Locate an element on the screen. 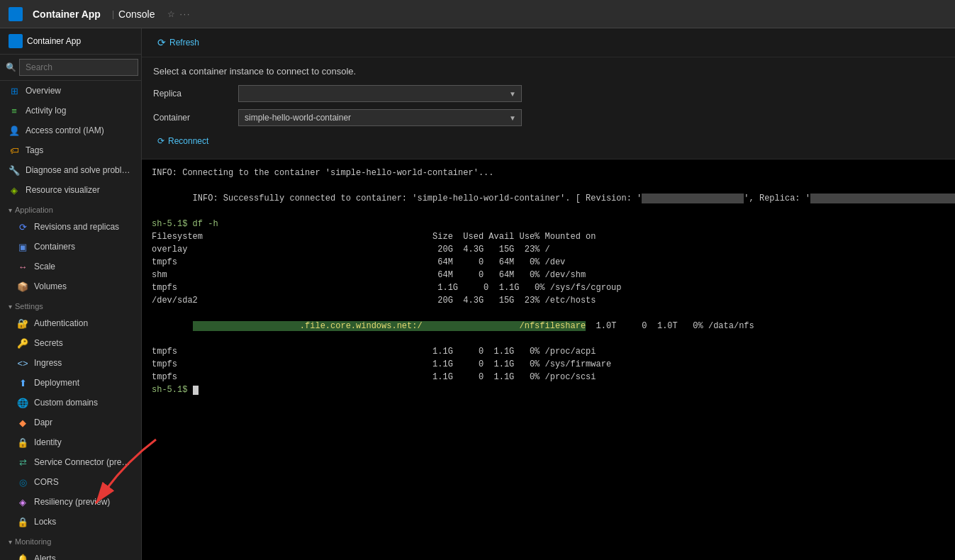 This screenshot has height=560, width=955. term-highlight-path: .file.core.windows.net:/ /nfsfileshare is located at coordinates (390, 326).